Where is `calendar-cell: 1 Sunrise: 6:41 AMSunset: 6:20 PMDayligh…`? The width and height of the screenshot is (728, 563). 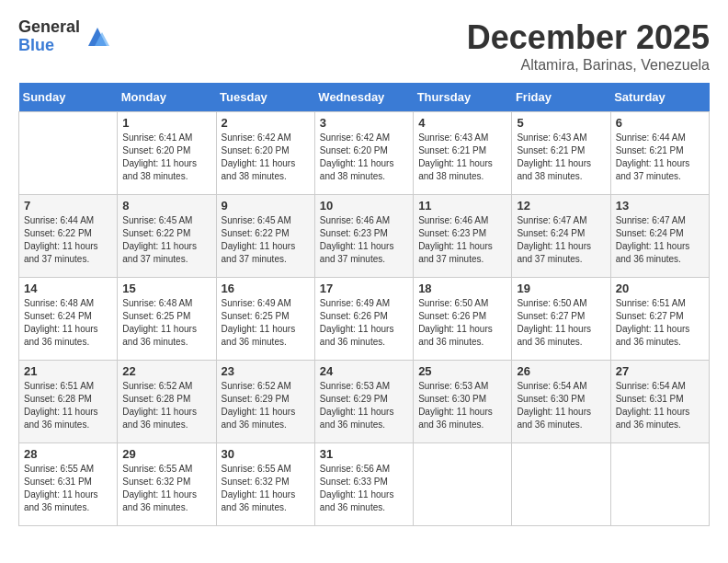
calendar-cell: 1 Sunrise: 6:41 AMSunset: 6:20 PMDayligh… is located at coordinates (167, 154).